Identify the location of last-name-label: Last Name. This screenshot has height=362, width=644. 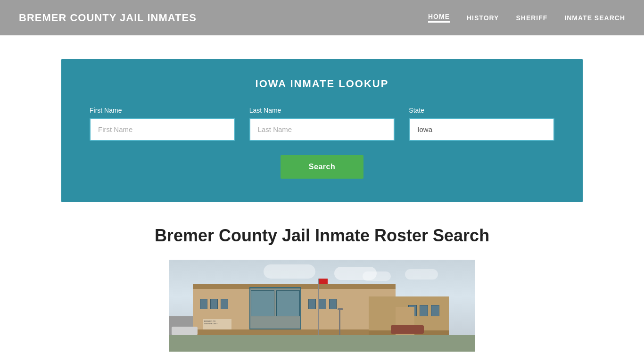
(322, 110).